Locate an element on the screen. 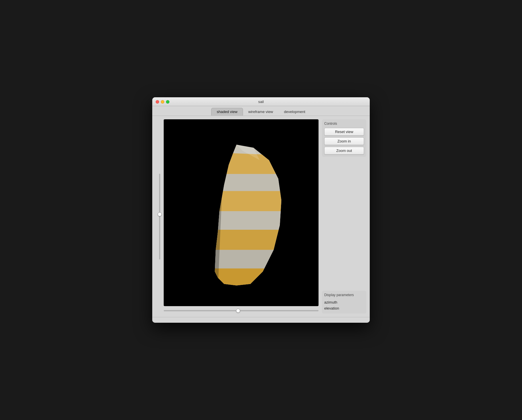 Image resolution: width=522 pixels, height=420 pixels. controls-panel: Controls Reset view Zoom in Zoom out Dis… is located at coordinates (344, 216).